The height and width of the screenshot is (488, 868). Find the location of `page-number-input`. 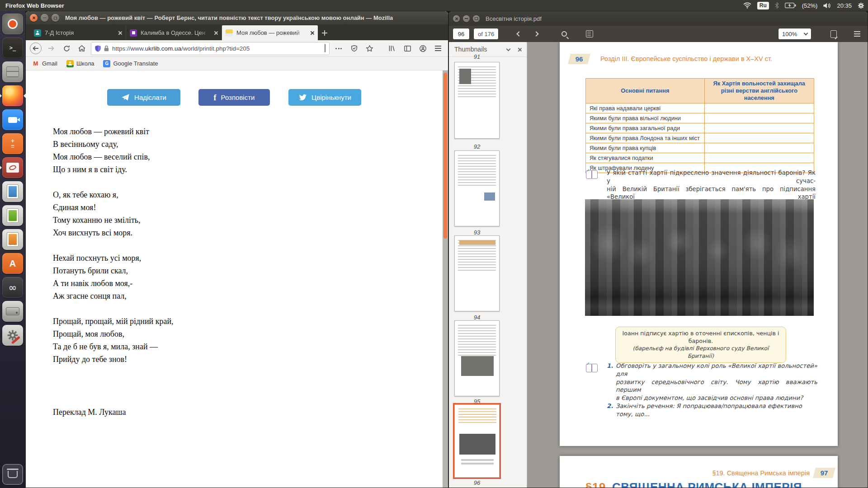

page-number-input is located at coordinates (461, 34).